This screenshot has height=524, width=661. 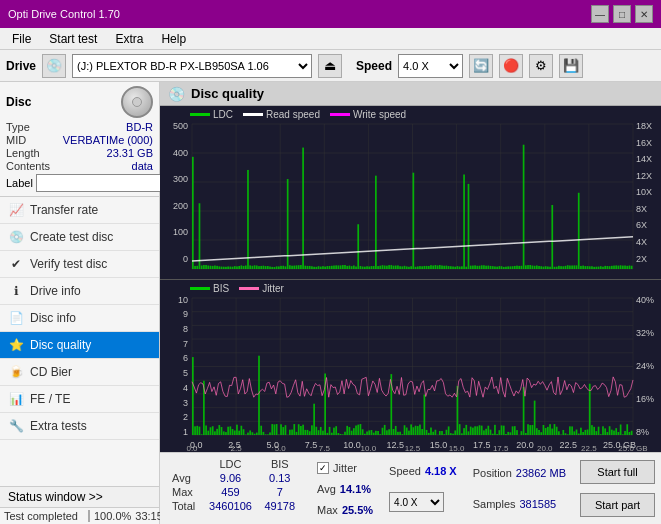 I want to click on nav-fe-te: 📊 FE / TE, so click(x=80, y=400).